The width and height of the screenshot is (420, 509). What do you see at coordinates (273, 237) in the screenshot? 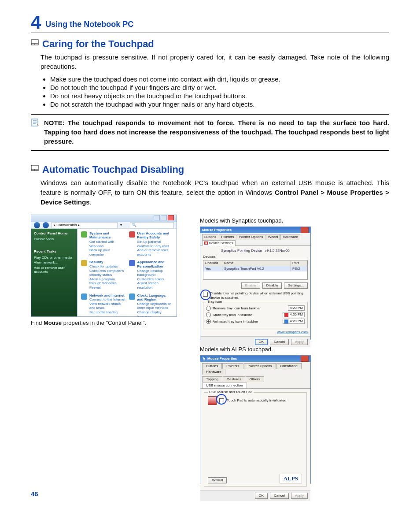
I see `tab-wheel: Wheel` at bounding box center [273, 237].